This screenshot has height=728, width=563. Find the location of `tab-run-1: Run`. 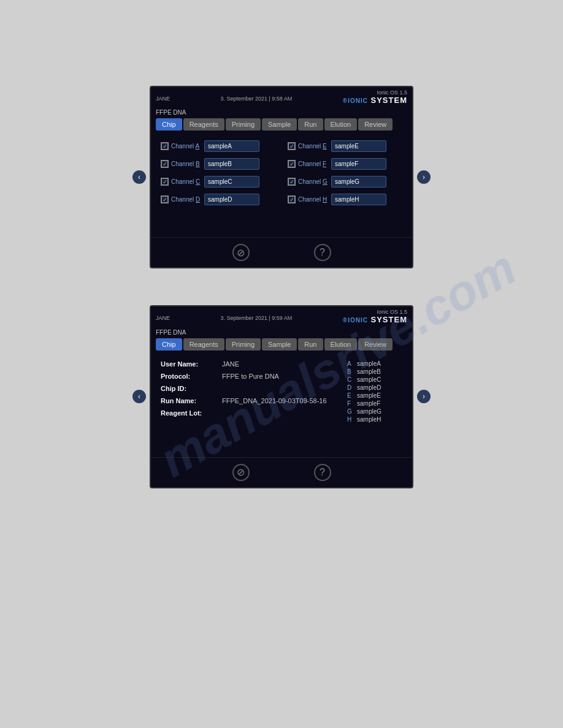

tab-run-1: Run is located at coordinates (310, 124).